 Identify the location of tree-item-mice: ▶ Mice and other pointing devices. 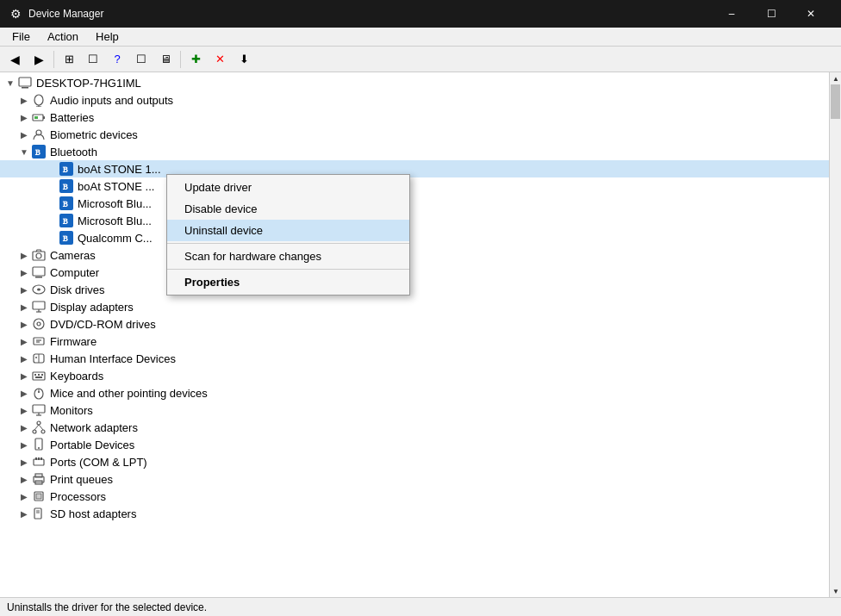
(414, 393).